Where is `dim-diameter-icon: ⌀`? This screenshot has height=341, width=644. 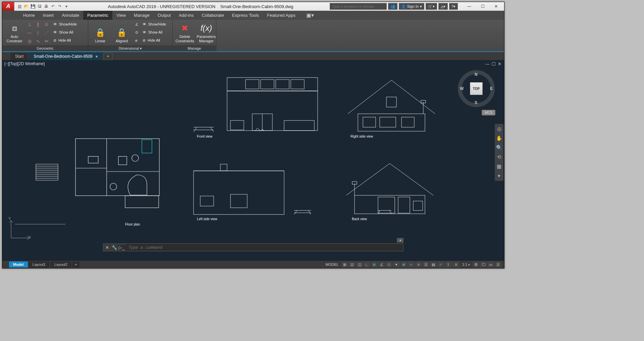 dim-diameter-icon: ⌀ is located at coordinates (137, 40).